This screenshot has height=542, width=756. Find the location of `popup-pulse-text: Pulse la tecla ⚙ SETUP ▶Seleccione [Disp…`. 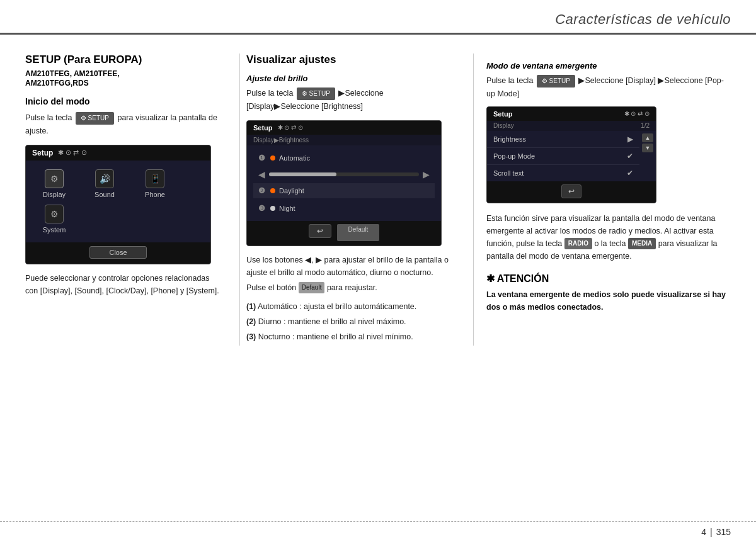

popup-pulse-text: Pulse la tecla ⚙ SETUP ▶Seleccione [Disp… is located at coordinates (609, 87).